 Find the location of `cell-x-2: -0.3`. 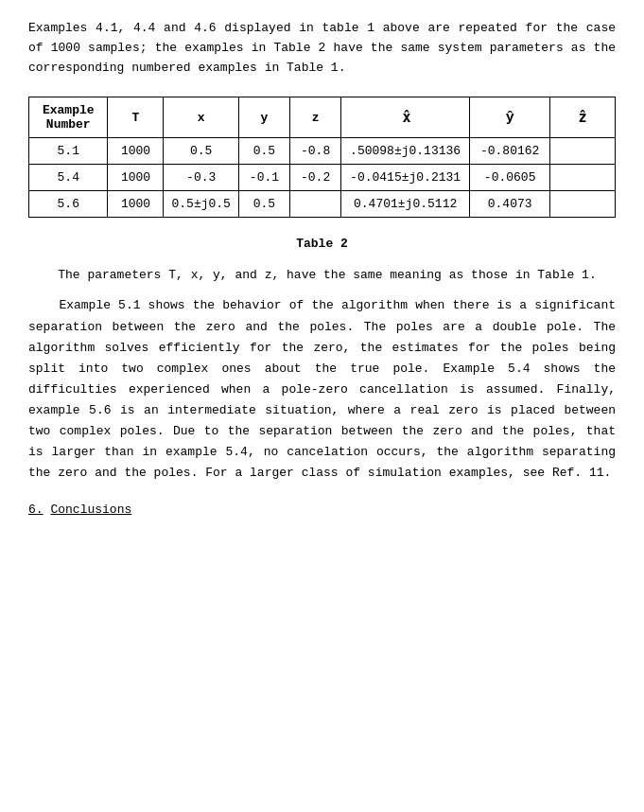

cell-x-2: -0.3 is located at coordinates (200, 178).